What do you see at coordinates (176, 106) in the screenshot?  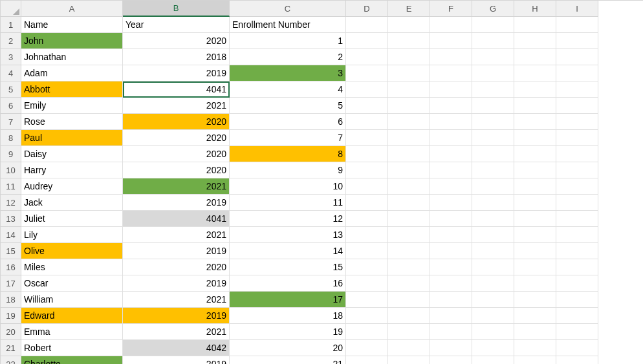 I see `cell-B6: 2021` at bounding box center [176, 106].